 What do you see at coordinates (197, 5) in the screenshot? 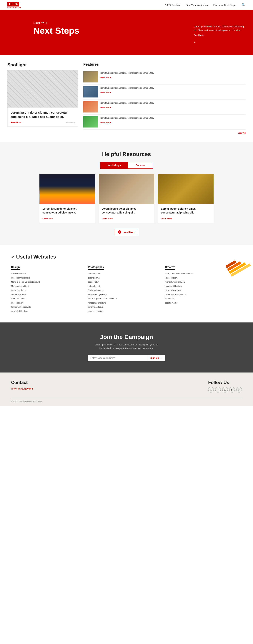
I see `nav-inspiration: Find Your Inspiration` at bounding box center [197, 5].